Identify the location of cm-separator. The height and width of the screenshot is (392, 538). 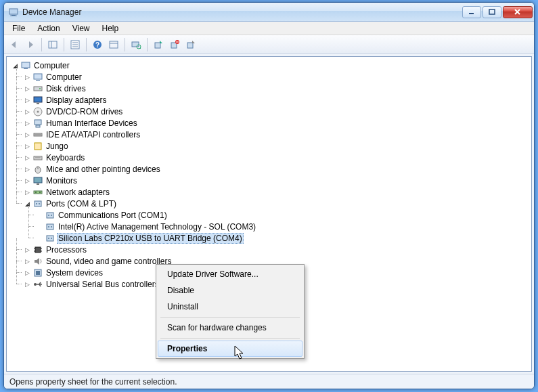
(230, 317).